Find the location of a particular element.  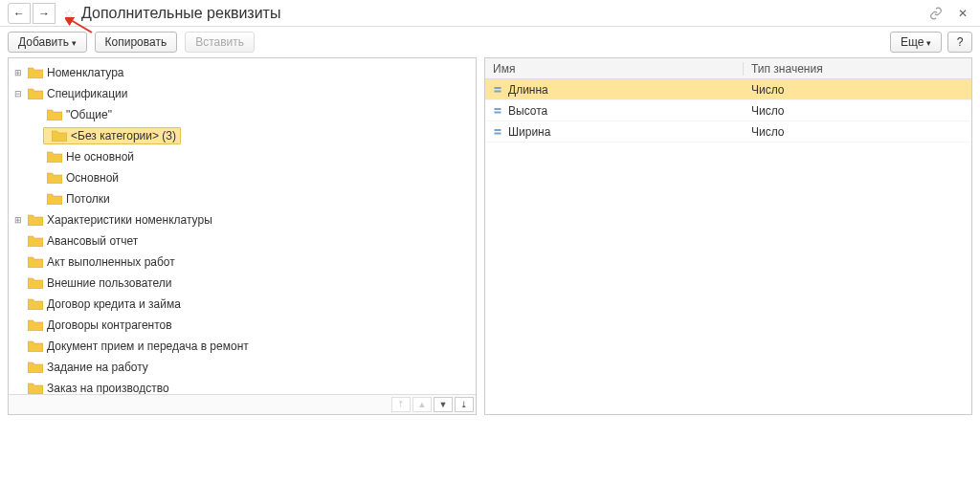

tree-item: Потолки is located at coordinates (242, 199).